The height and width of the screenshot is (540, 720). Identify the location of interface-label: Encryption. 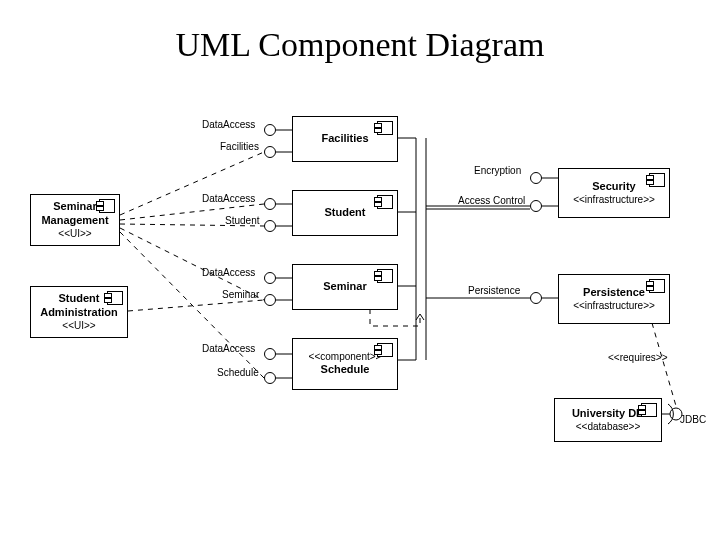
(498, 170).